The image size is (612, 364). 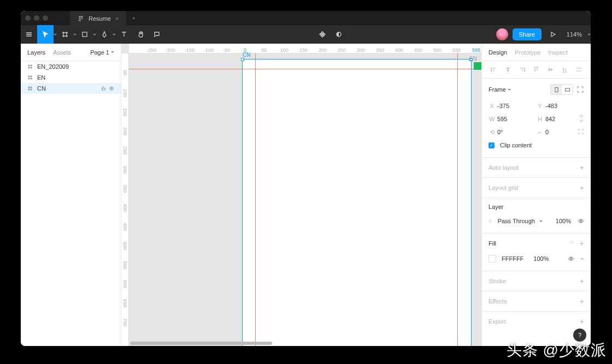 I want to click on add-layoutgrid: +, so click(x=582, y=188).